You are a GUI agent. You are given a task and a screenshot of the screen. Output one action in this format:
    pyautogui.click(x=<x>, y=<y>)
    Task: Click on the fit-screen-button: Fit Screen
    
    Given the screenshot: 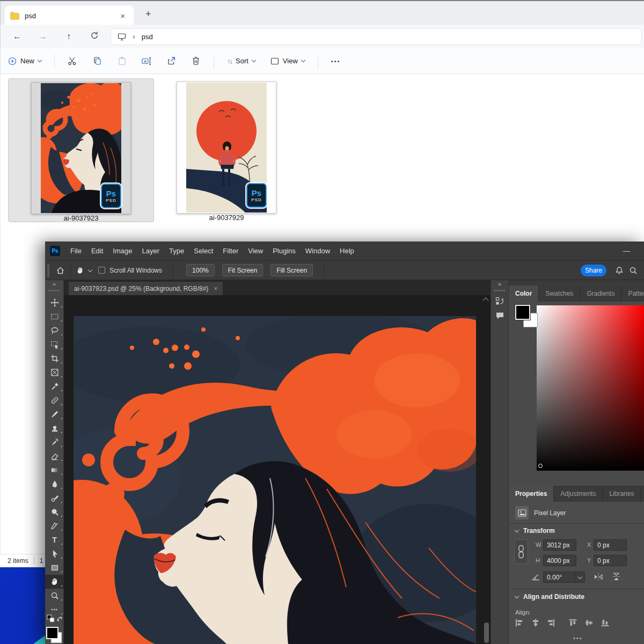 What is the action you would take?
    pyautogui.click(x=243, y=270)
    